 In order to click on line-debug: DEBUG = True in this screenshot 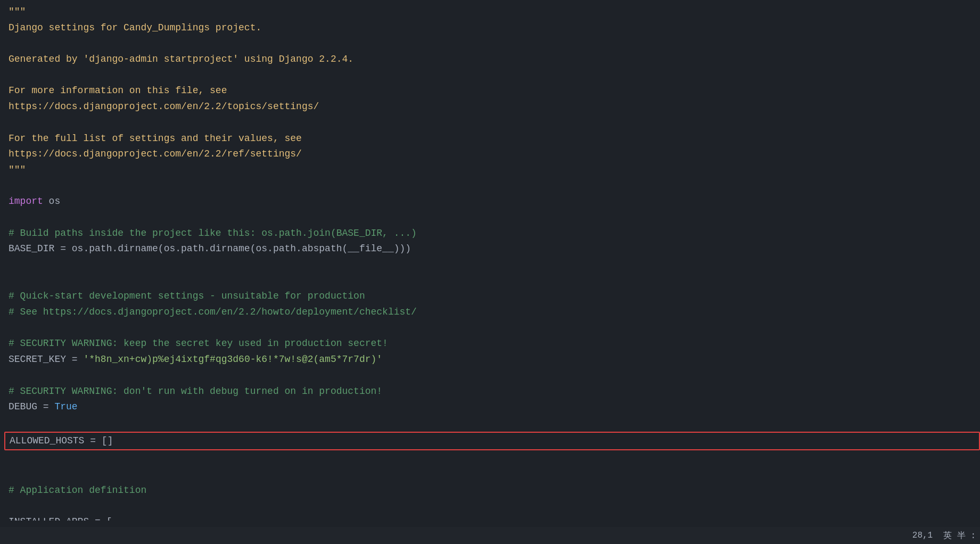, I will do `click(492, 407)`.